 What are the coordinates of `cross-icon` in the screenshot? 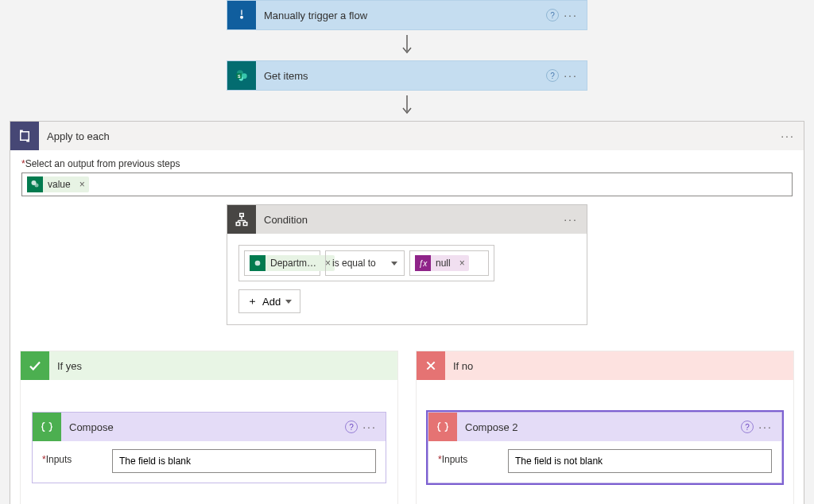 It's located at (431, 366).